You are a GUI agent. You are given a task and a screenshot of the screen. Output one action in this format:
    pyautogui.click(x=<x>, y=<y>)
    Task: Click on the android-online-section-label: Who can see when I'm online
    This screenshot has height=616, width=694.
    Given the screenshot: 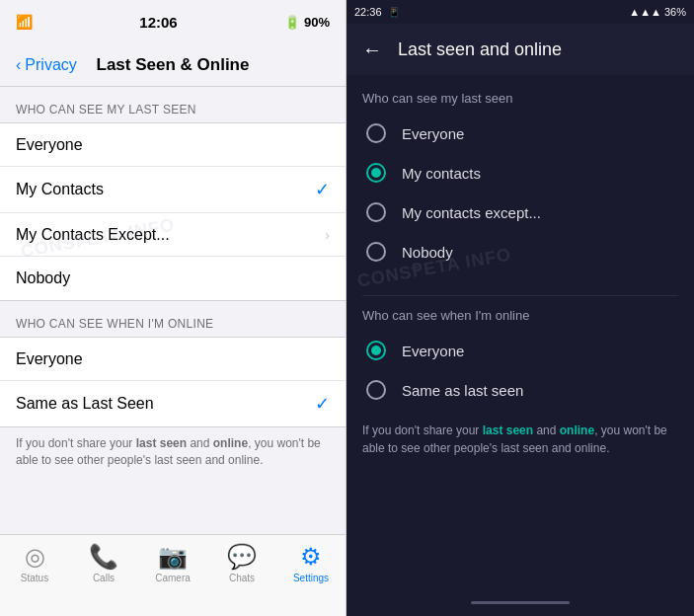 What is the action you would take?
    pyautogui.click(x=520, y=316)
    